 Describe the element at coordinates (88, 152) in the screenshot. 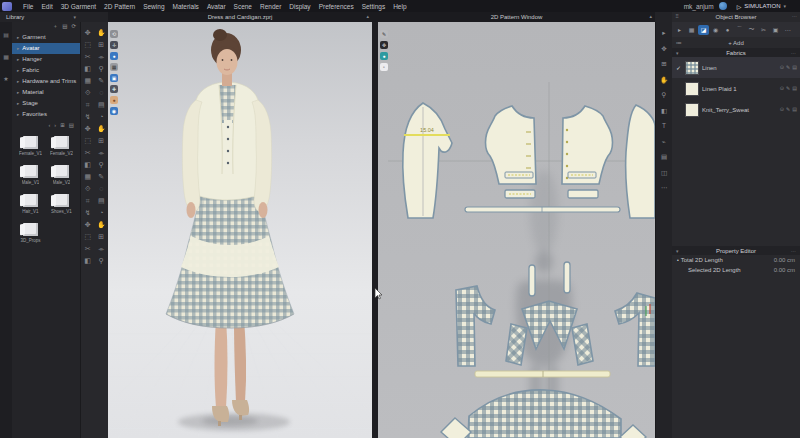

I see `toolbar-icon: ✂` at that location.